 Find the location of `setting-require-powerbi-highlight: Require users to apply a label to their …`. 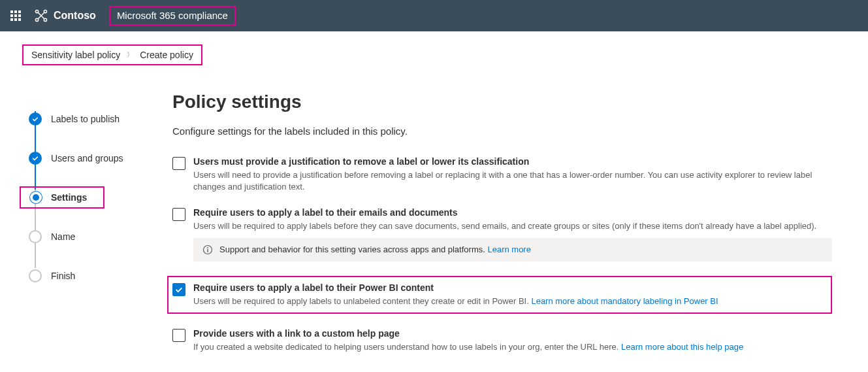

setting-require-powerbi-highlight: Require users to apply a label to their … is located at coordinates (500, 295).